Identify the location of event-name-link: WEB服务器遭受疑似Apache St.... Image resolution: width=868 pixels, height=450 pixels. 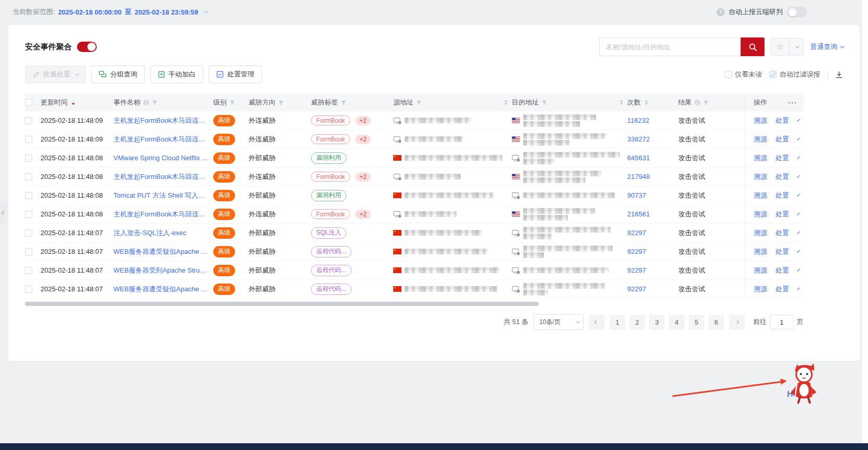
(161, 289).